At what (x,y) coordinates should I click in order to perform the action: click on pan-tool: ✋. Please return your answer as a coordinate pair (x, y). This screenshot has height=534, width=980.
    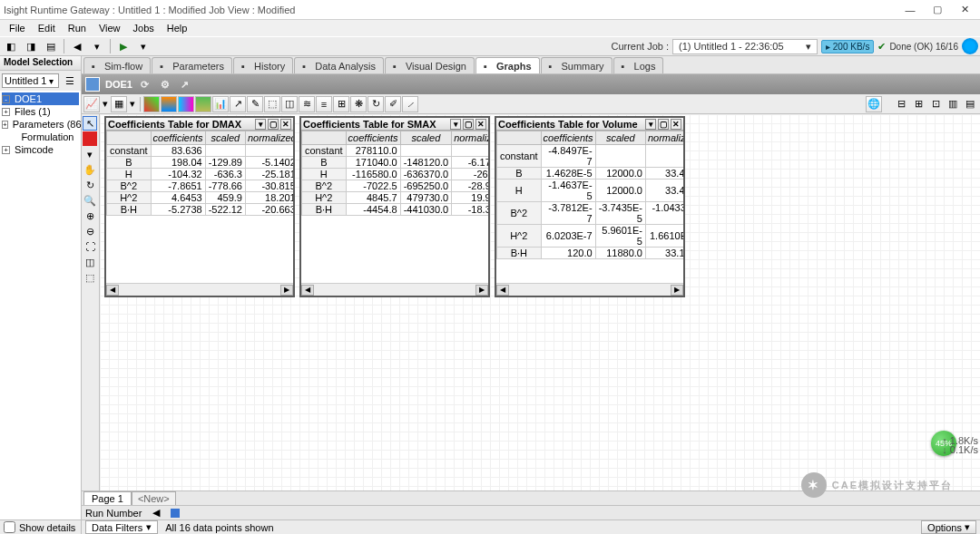
    Looking at the image, I should click on (90, 170).